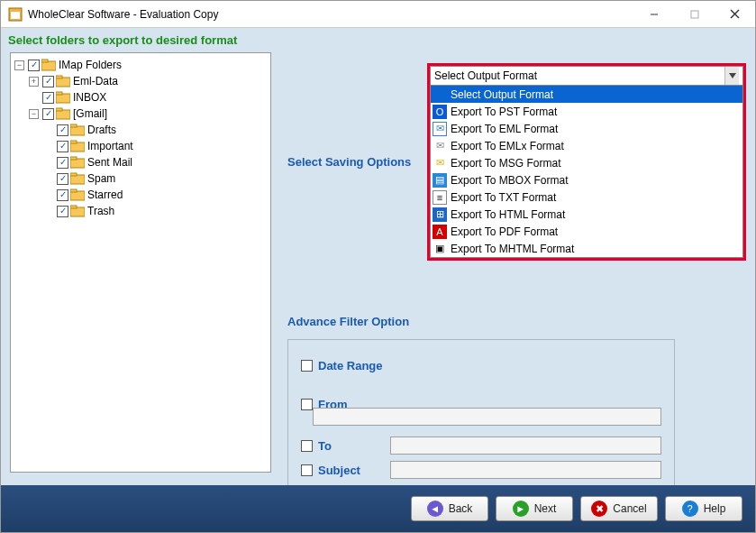  Describe the element at coordinates (587, 171) in the screenshot. I see `dropdown-list: Select Output Format OExport To PST Form…` at that location.